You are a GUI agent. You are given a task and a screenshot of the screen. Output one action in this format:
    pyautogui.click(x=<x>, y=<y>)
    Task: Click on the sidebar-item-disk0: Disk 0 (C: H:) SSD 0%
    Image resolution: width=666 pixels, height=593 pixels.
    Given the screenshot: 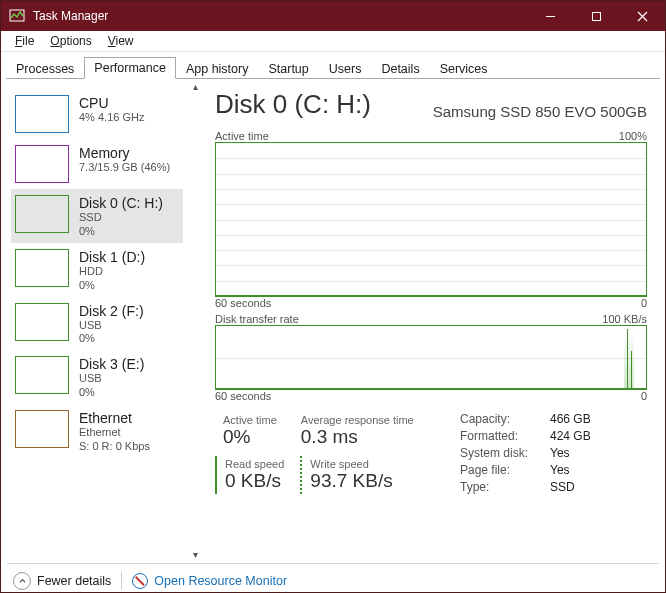 What is the action you would take?
    pyautogui.click(x=97, y=216)
    